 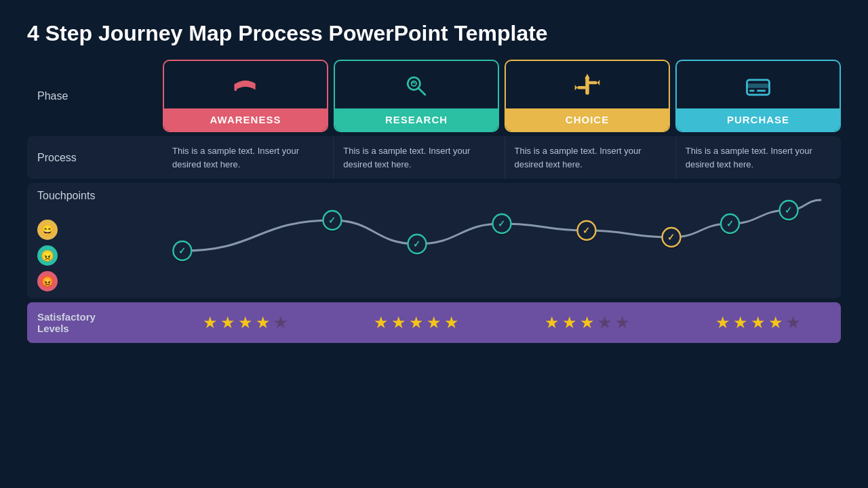 I want to click on touchpoints-svg: ✓✓✓✓✓✓✓✓, so click(x=502, y=227).